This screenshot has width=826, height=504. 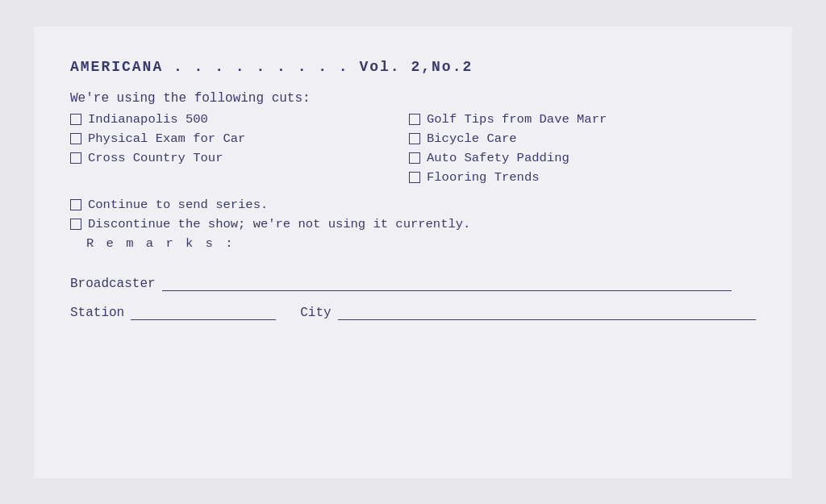 What do you see at coordinates (166, 139) in the screenshot?
I see `item-label: Physical Exam for Car` at bounding box center [166, 139].